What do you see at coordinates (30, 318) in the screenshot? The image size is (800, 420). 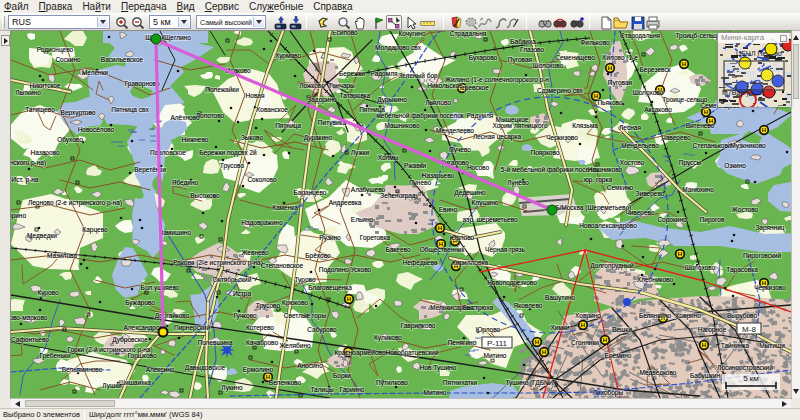 I see `svg-text: Дурсуково-марково` at bounding box center [30, 318].